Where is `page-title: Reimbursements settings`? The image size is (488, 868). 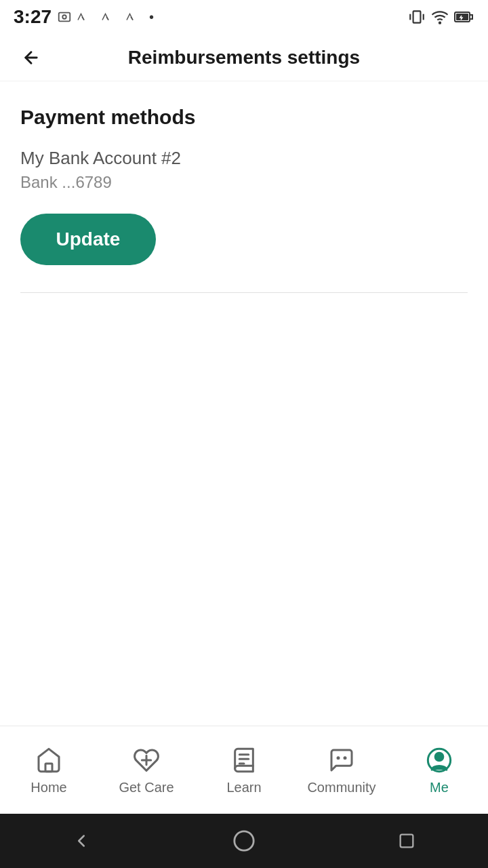 page-title: Reimbursements settings is located at coordinates (244, 58).